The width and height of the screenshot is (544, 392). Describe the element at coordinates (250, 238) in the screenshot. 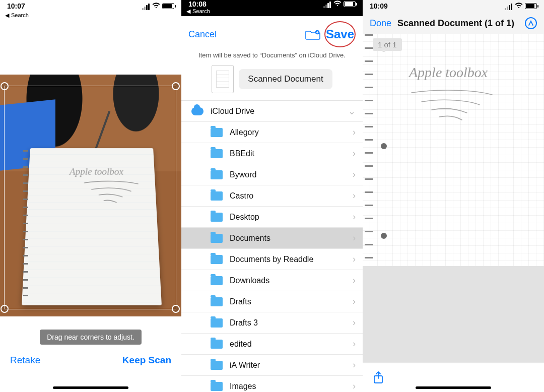

I see `folder-label: Documents` at that location.